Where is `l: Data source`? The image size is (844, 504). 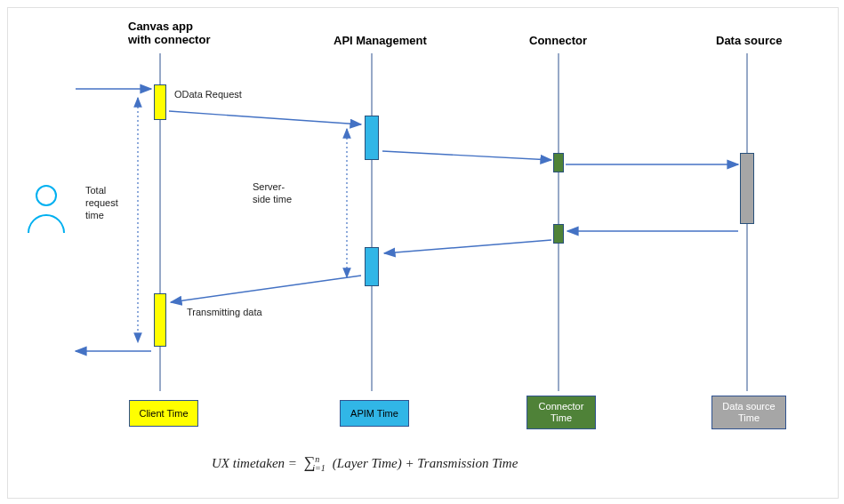 l: Data source is located at coordinates (749, 406).